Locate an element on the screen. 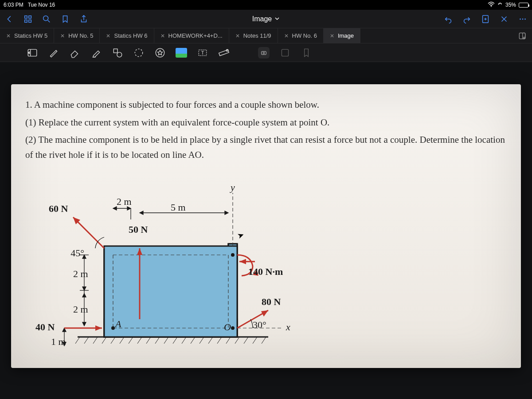 The width and height of the screenshot is (532, 399). label-40n: 40 N is located at coordinates (45, 327).